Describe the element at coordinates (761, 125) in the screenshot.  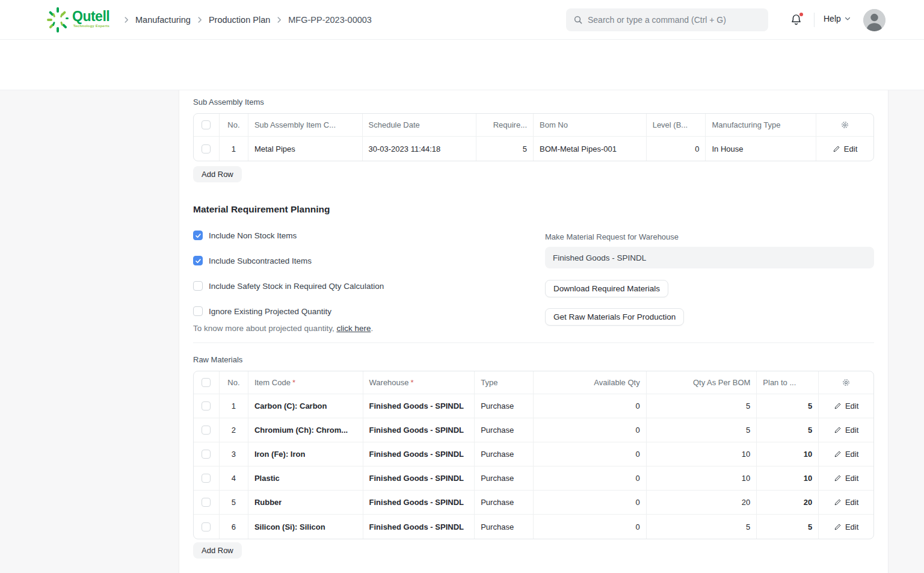
I see `column-header-manufacturing-type: Manufacturing Type` at that location.